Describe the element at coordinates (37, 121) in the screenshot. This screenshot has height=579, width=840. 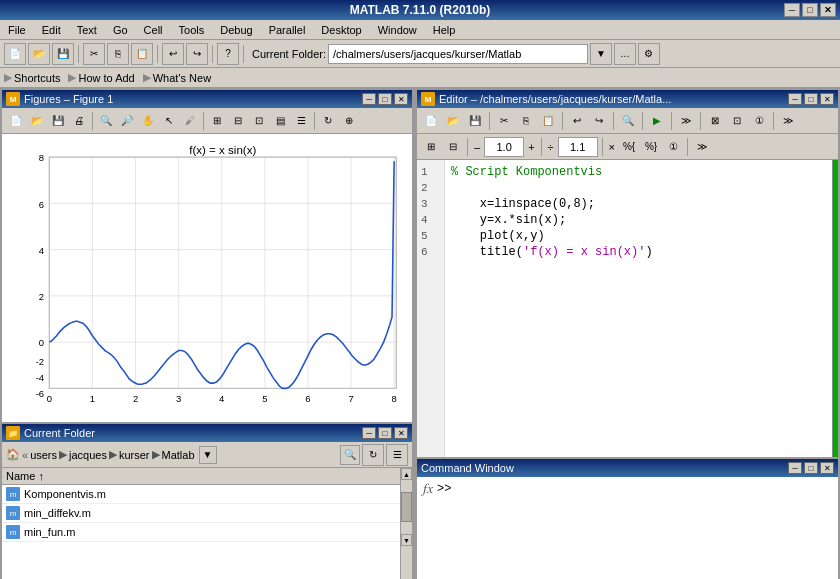
I see `fig-open: 📂` at that location.